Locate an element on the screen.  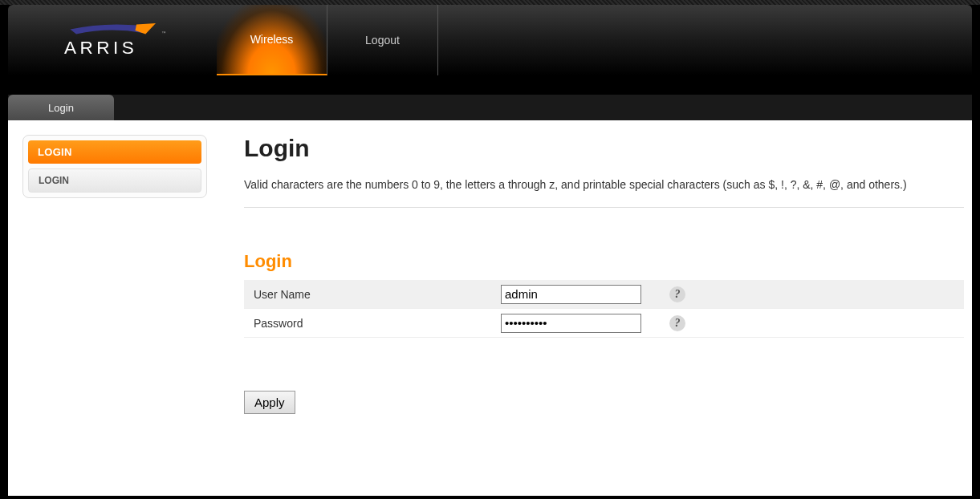
row-username: User Name ? is located at coordinates (604, 294).